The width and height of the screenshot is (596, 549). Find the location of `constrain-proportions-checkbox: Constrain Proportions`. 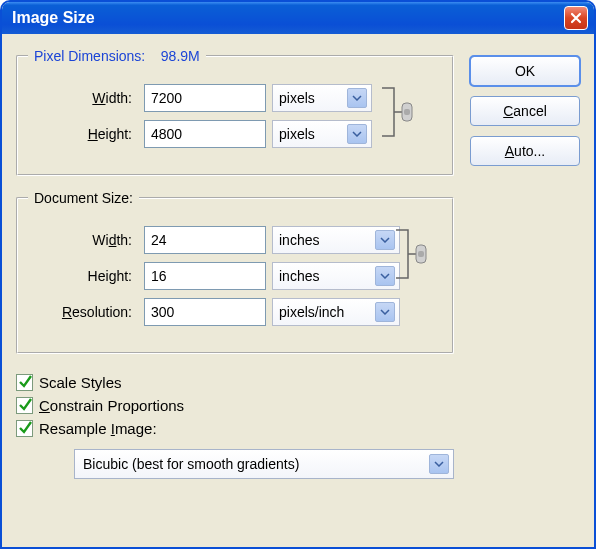

constrain-proportions-checkbox: Constrain Proportions is located at coordinates (298, 406).